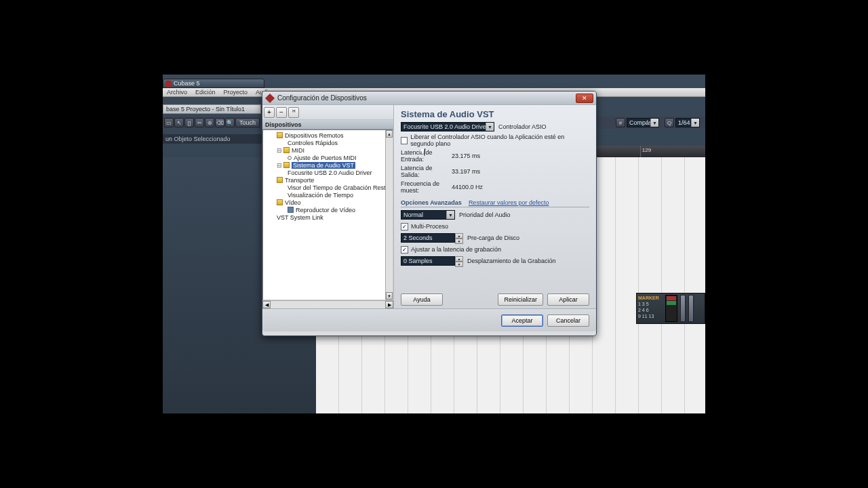 This screenshot has width=868, height=488. What do you see at coordinates (428, 238) in the screenshot?
I see `disk-preload-field: 2 Seconds` at bounding box center [428, 238].